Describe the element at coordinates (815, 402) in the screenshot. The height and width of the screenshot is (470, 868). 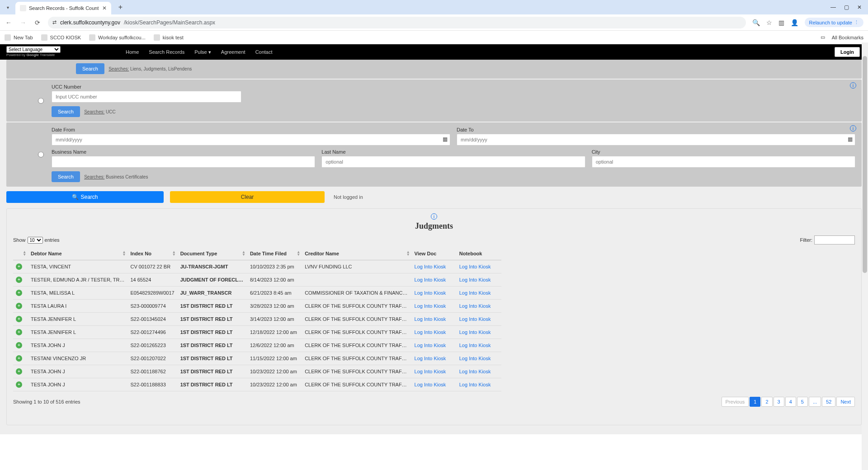
I see `page-ellipsis: ...` at that location.